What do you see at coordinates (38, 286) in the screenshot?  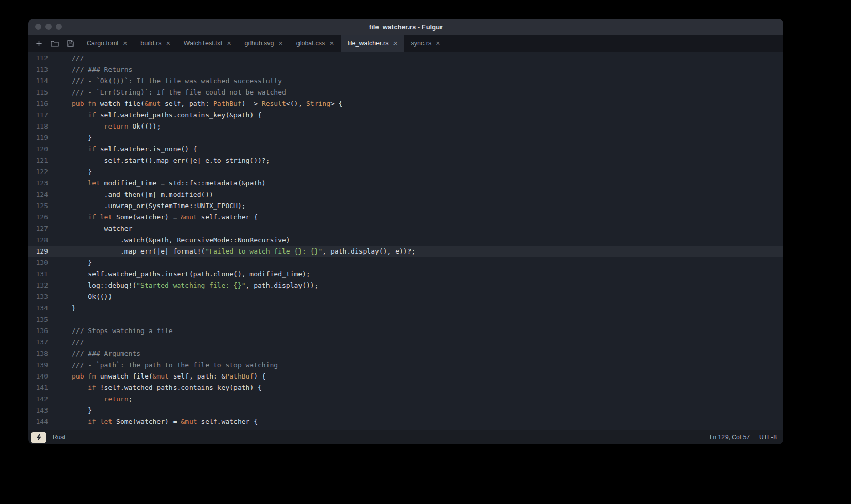 I see `line-number: 132` at bounding box center [38, 286].